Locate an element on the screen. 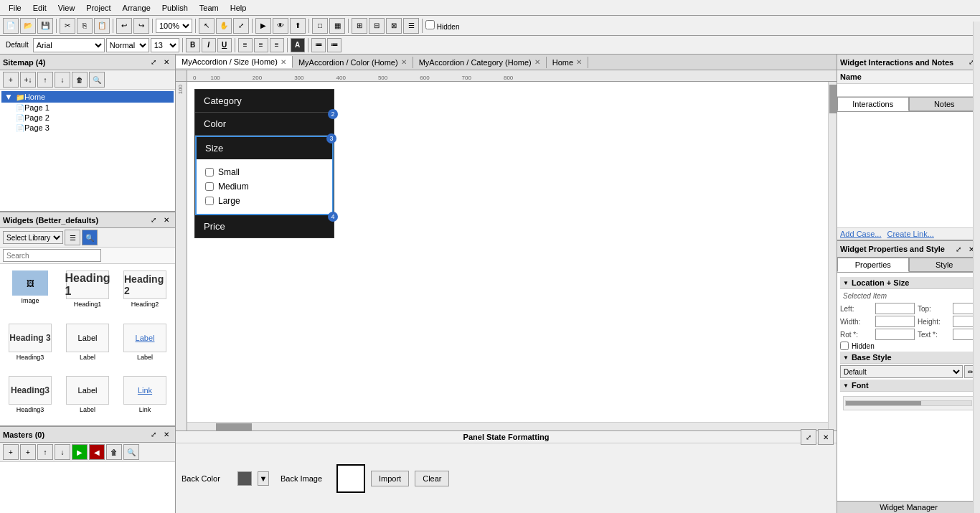 Image resolution: width=980 pixels, height=513 pixels. tab-notes: Notes is located at coordinates (945, 104).